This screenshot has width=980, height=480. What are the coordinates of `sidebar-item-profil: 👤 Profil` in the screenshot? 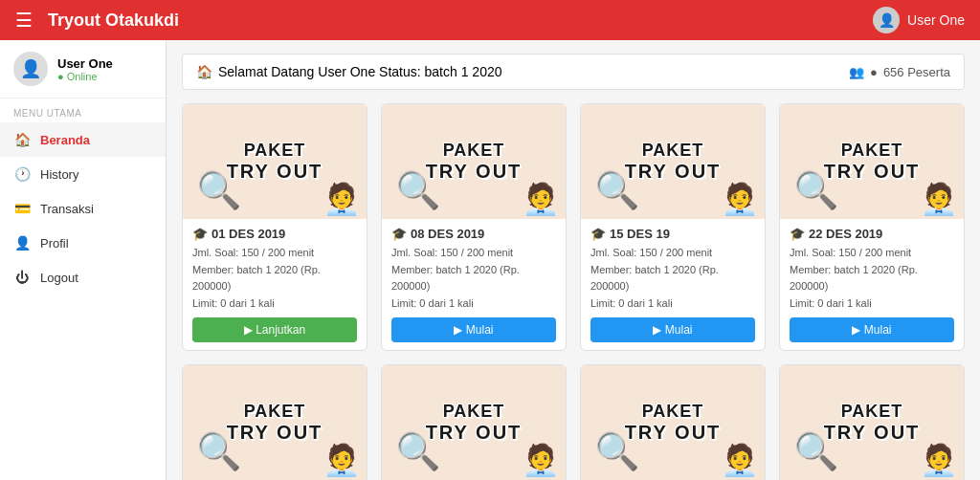 It's located at (82, 243).